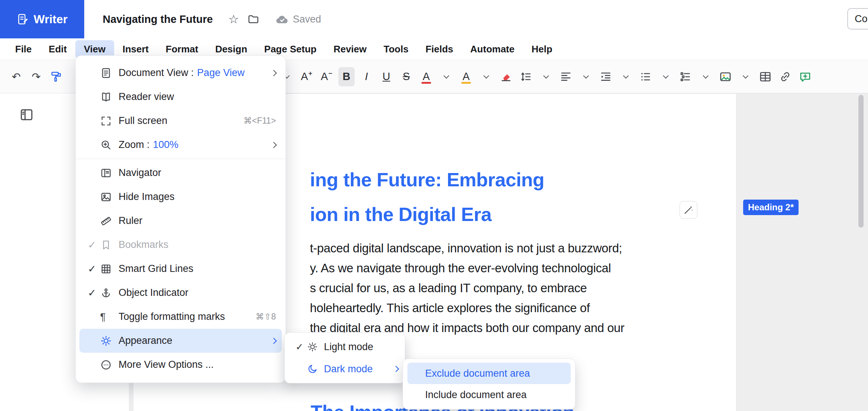 The image size is (868, 411). Describe the element at coordinates (406, 77) in the screenshot. I see `strikethrough-button: S` at that location.